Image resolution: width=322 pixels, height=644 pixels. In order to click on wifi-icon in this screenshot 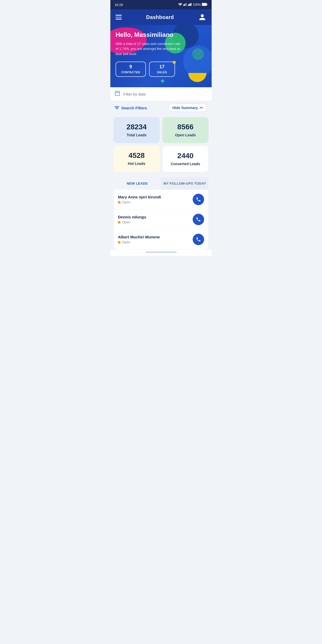, I will do `click(180, 5)`.